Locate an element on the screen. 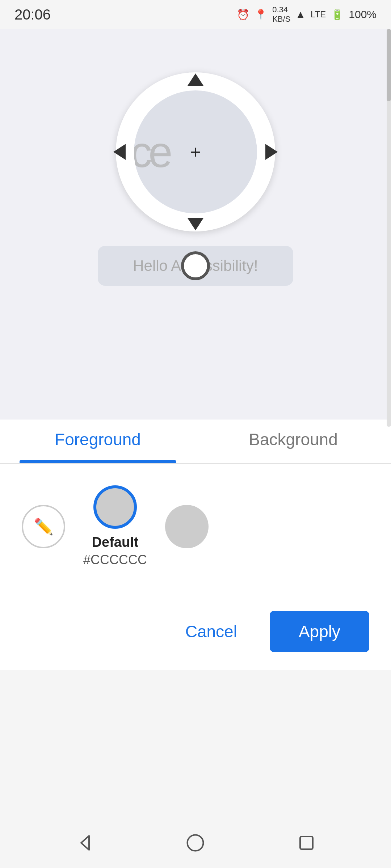 The width and height of the screenshot is (391, 868). status-bar: 20:06 ⏰ 📍 0.34KB/S ▲ LTE 🔋 100% is located at coordinates (196, 14).